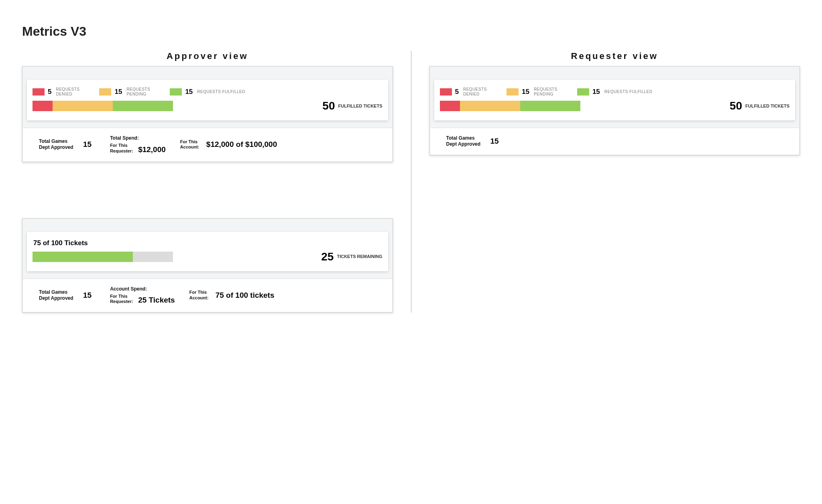 The width and height of the screenshot is (822, 504). What do you see at coordinates (138, 138) in the screenshot?
I see `spend-title: Total Spend:` at bounding box center [138, 138].